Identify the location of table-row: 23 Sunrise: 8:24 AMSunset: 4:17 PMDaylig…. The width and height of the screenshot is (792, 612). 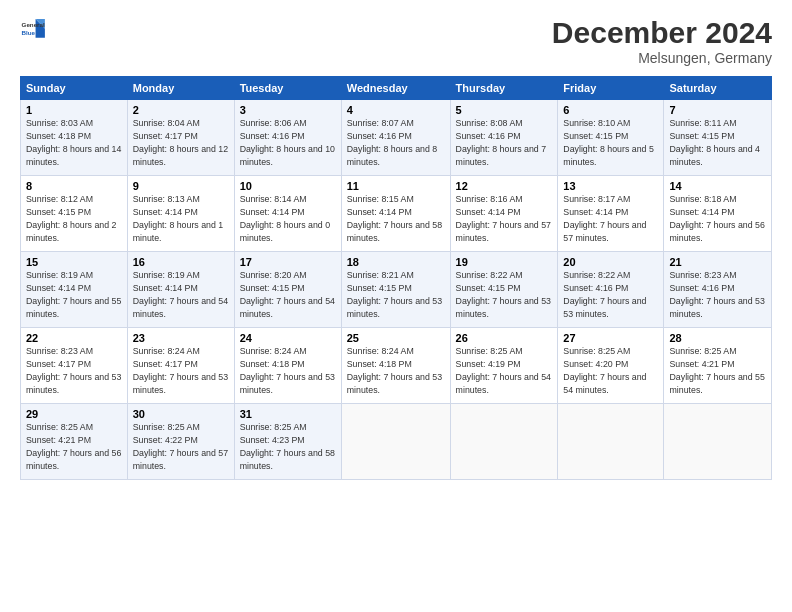
(180, 366).